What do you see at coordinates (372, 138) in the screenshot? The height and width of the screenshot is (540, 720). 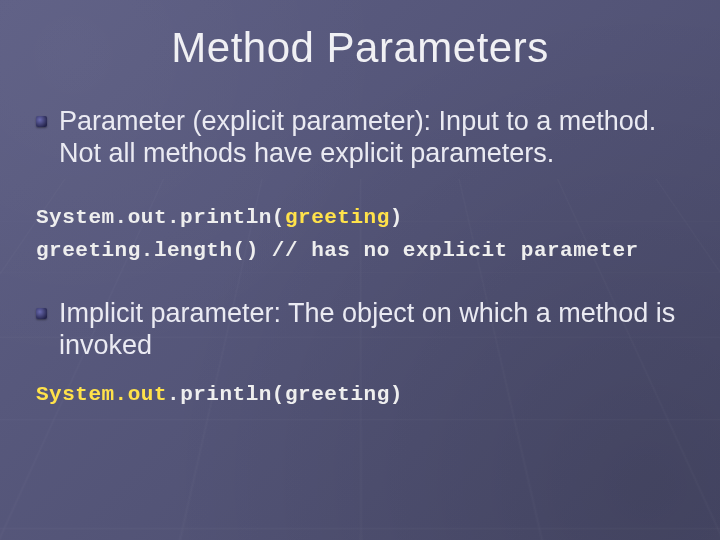 I see `bullet-text: Parameter (explicit parameter): Input to…` at bounding box center [372, 138].